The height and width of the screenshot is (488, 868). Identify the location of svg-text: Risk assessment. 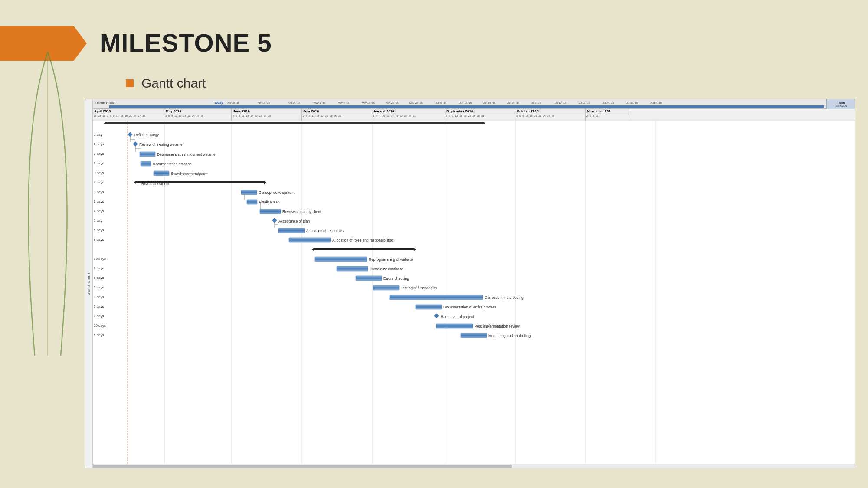
(155, 184).